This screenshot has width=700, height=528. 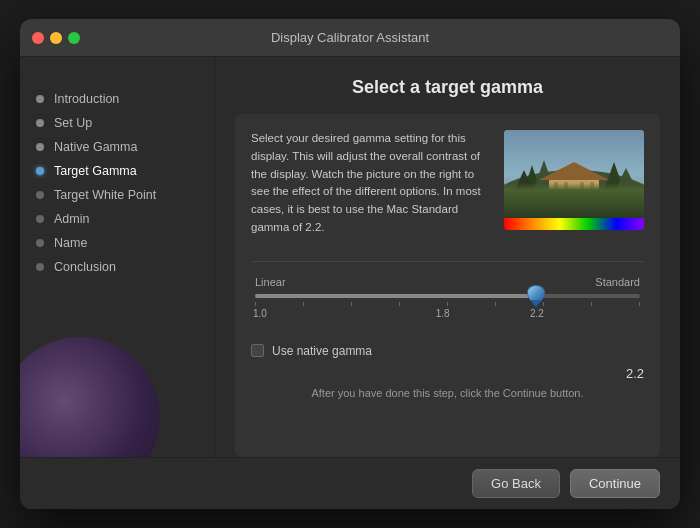 I want to click on sidebar-label: Target Gamma, so click(x=96, y=171).